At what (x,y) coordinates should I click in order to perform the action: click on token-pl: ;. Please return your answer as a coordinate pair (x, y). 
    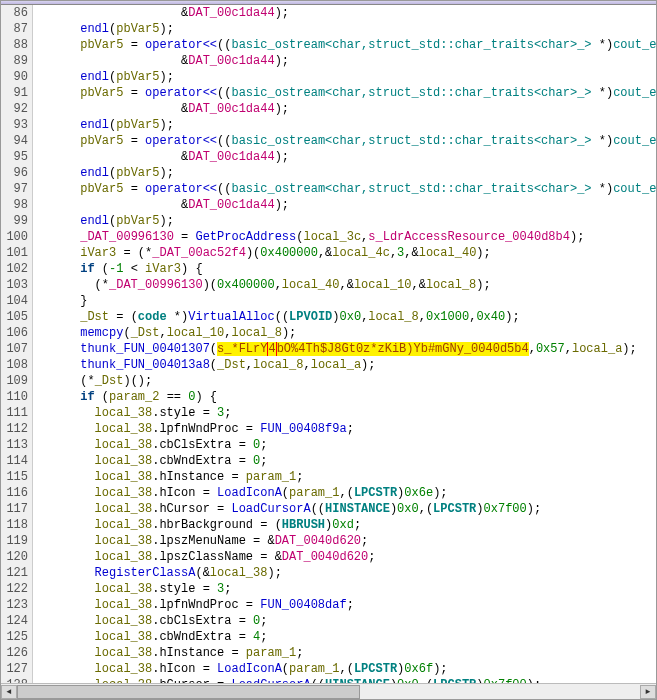
    Looking at the image, I should click on (228, 413).